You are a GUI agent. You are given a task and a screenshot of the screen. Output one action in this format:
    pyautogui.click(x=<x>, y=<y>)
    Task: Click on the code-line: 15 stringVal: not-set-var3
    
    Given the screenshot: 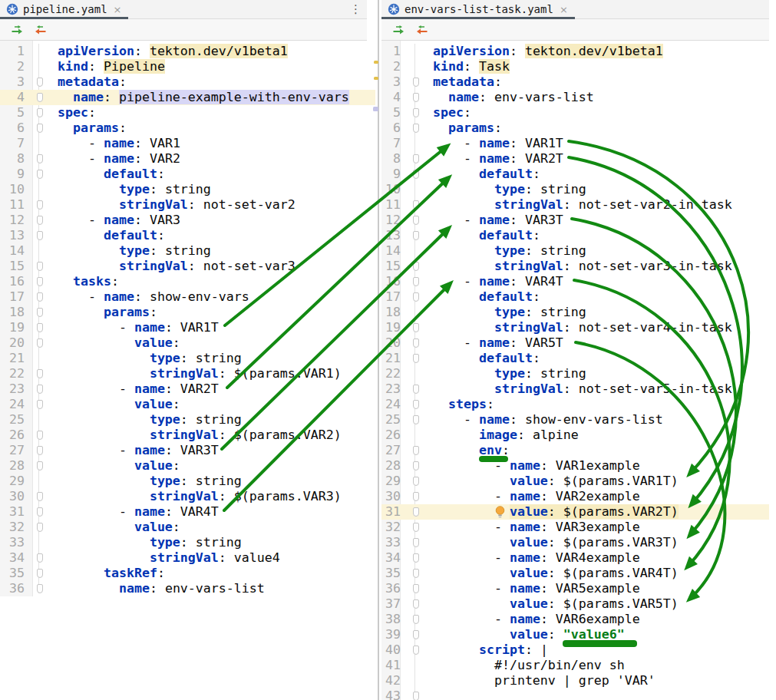 What is the action you would take?
    pyautogui.click(x=187, y=266)
    